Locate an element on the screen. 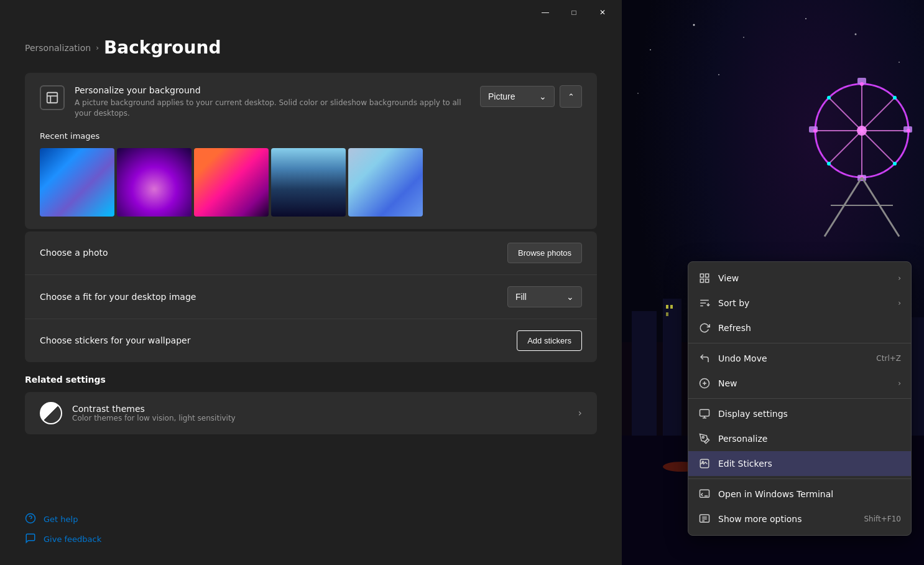 This screenshot has width=924, height=565. add-stickers-button: Add stickers is located at coordinates (550, 341).